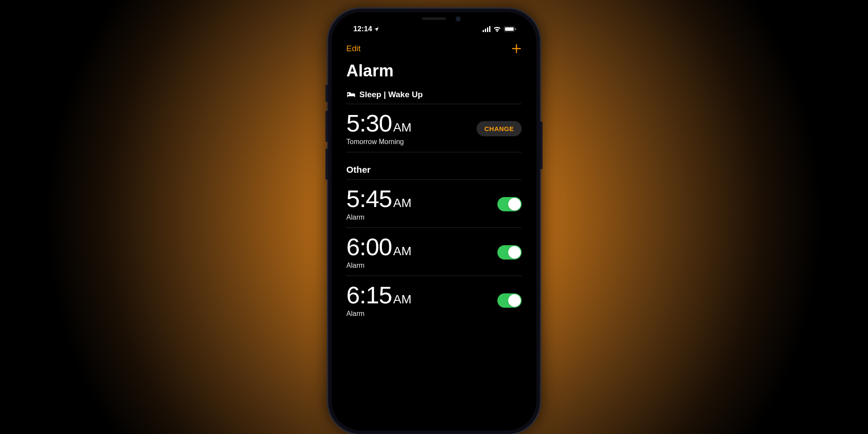  What do you see at coordinates (516, 49) in the screenshot?
I see `add-alarm-button` at bounding box center [516, 49].